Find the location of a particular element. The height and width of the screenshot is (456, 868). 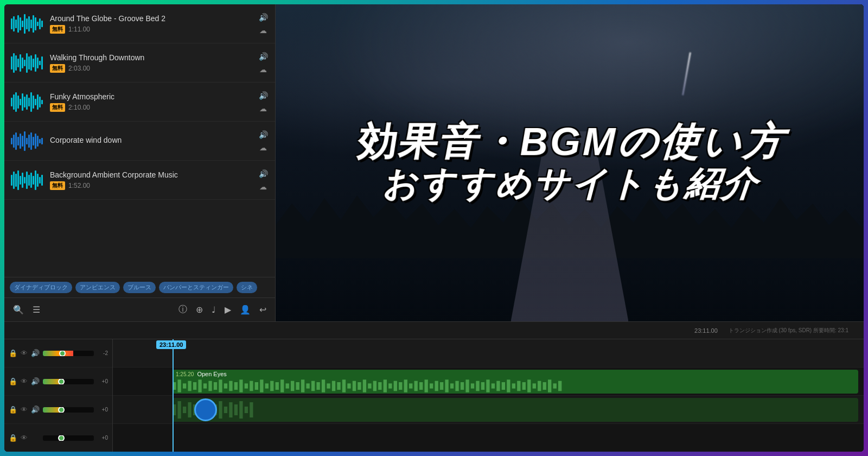

person-icon: 👤 is located at coordinates (245, 309).